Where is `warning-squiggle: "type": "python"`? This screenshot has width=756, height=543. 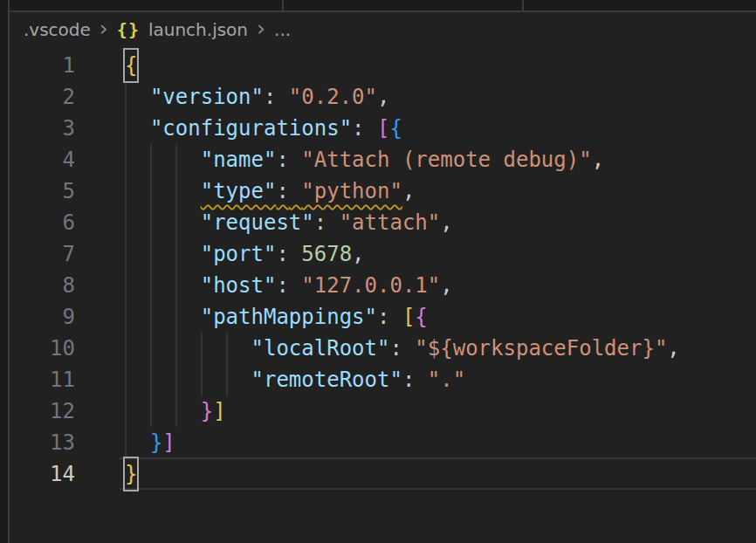
warning-squiggle: "type": "python" is located at coordinates (302, 191).